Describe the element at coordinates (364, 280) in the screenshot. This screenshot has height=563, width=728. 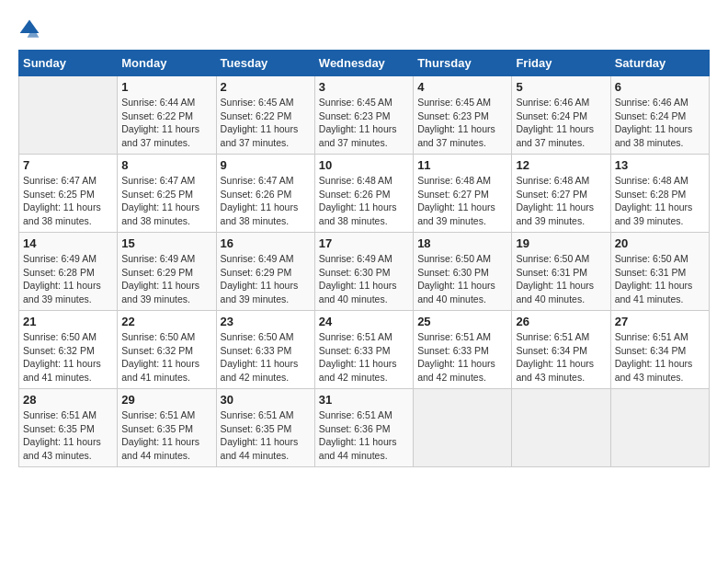
I see `day-info: Sunrise: 6:49 AM Sunset: 6:30 PM Dayligh…` at that location.